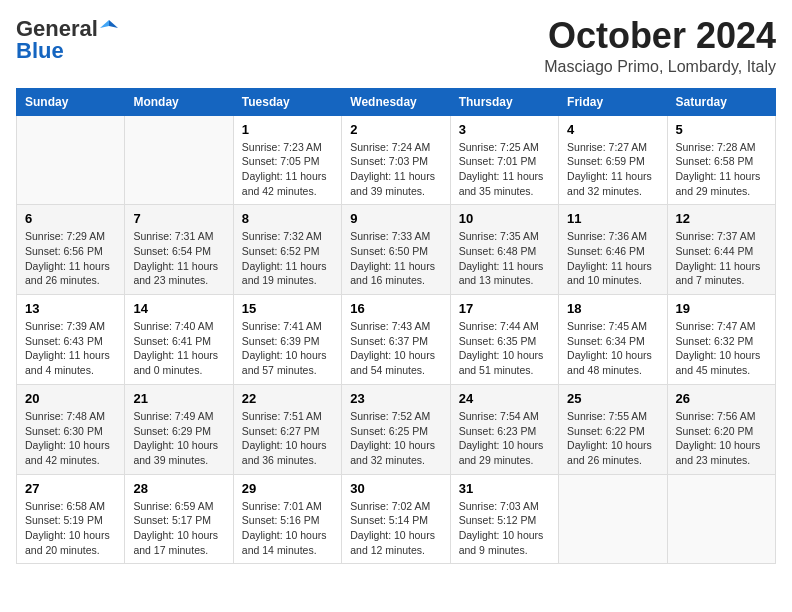 Image resolution: width=792 pixels, height=612 pixels. What do you see at coordinates (288, 488) in the screenshot?
I see `day-number: 29` at bounding box center [288, 488].